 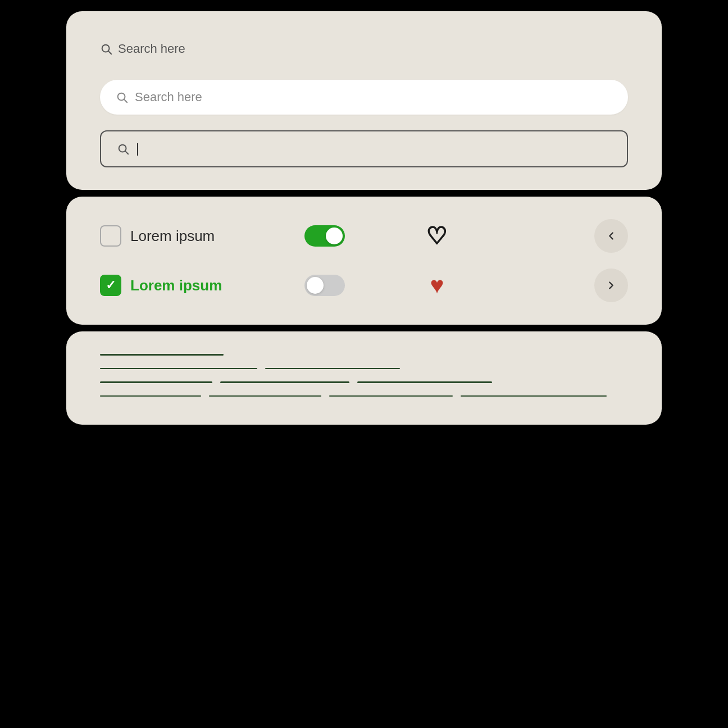 I want to click on control-row-2: ✓ Lorem ipsum ♥, so click(x=364, y=285).